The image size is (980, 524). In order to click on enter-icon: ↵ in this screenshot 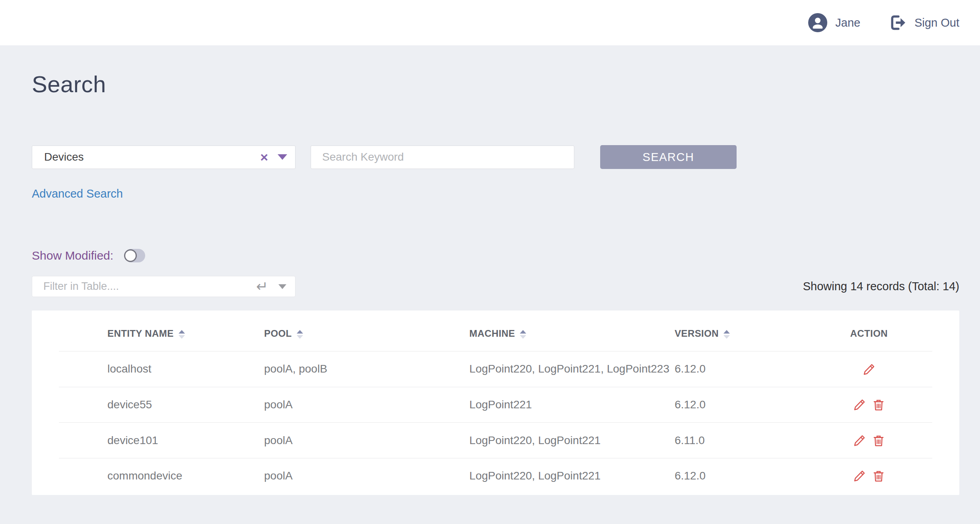, I will do `click(262, 287)`.